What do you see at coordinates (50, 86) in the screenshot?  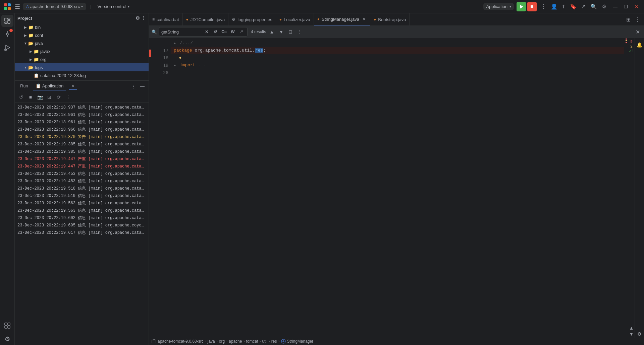 I see `application-tab: 📋Application` at bounding box center [50, 86].